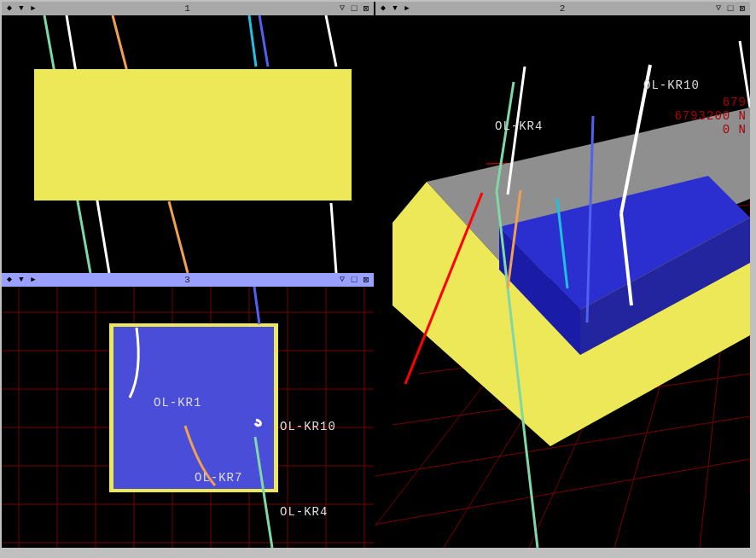 This screenshot has height=558, width=756. I want to click on coord-label-1: 679, so click(735, 102).